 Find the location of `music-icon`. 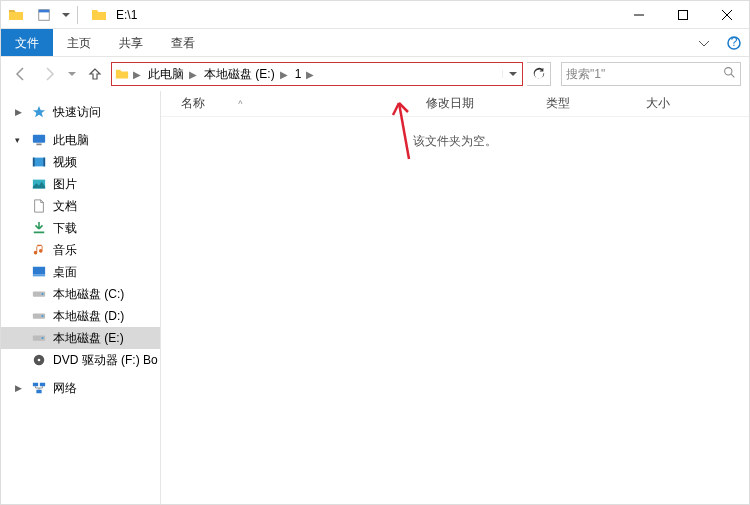

music-icon is located at coordinates (39, 250).